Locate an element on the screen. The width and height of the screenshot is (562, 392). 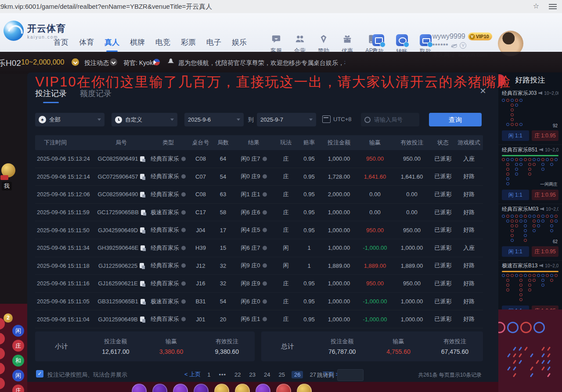
v-circle-icon: V is located at coordinates (463, 46).